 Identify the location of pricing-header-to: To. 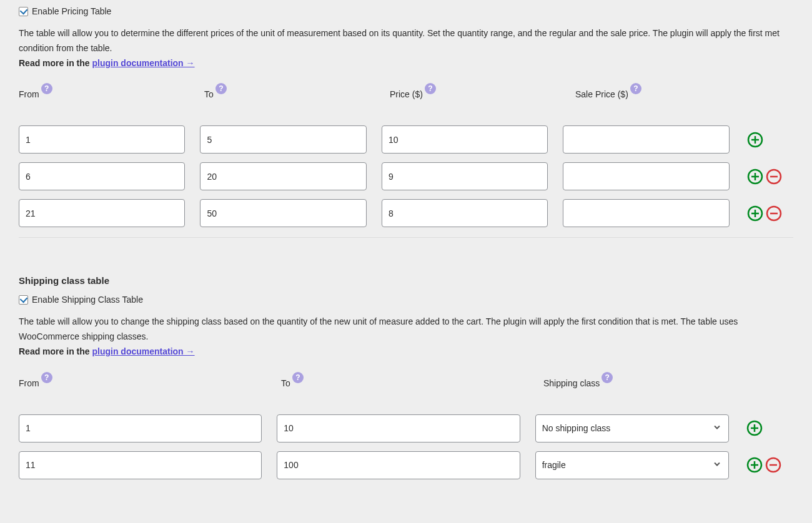
(209, 94).